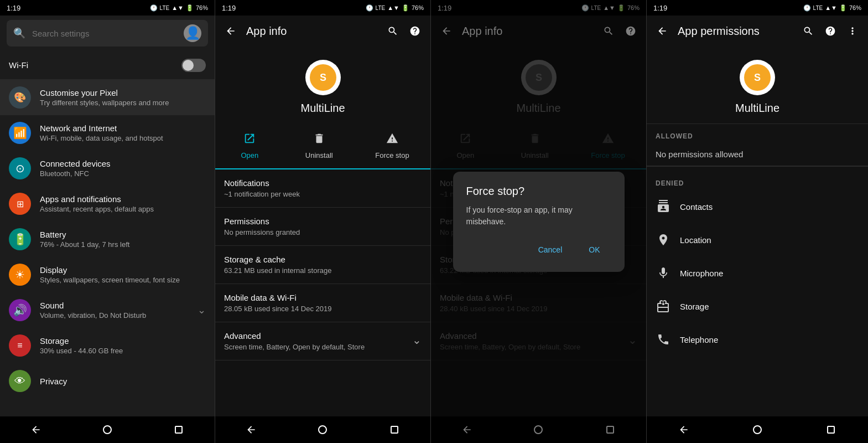 The height and width of the screenshot is (443, 868). Describe the element at coordinates (123, 239) in the screenshot. I see `settings-text-battery: Battery 76% - About 1 day, 7 hrs left` at that location.